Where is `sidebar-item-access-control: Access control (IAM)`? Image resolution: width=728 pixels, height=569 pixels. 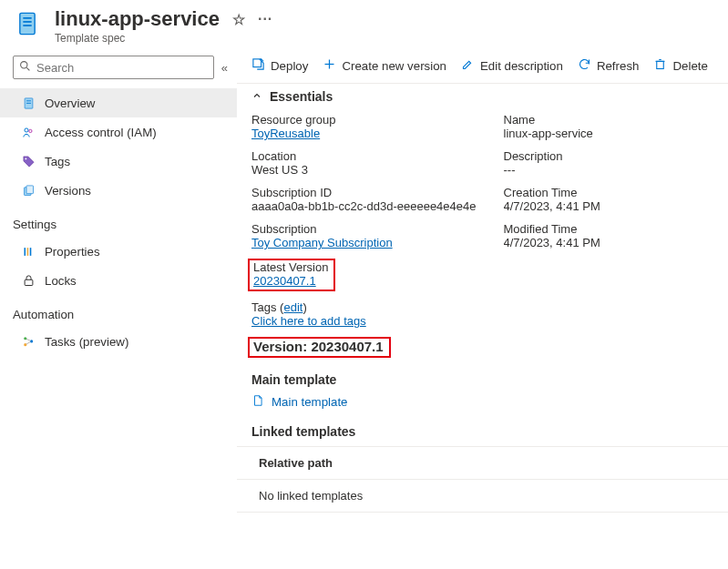
sidebar-item-access-control: Access control (IAM) is located at coordinates (118, 132).